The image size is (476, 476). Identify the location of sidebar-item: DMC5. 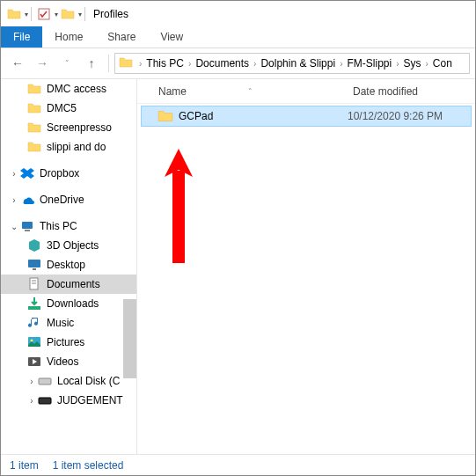
(69, 108).